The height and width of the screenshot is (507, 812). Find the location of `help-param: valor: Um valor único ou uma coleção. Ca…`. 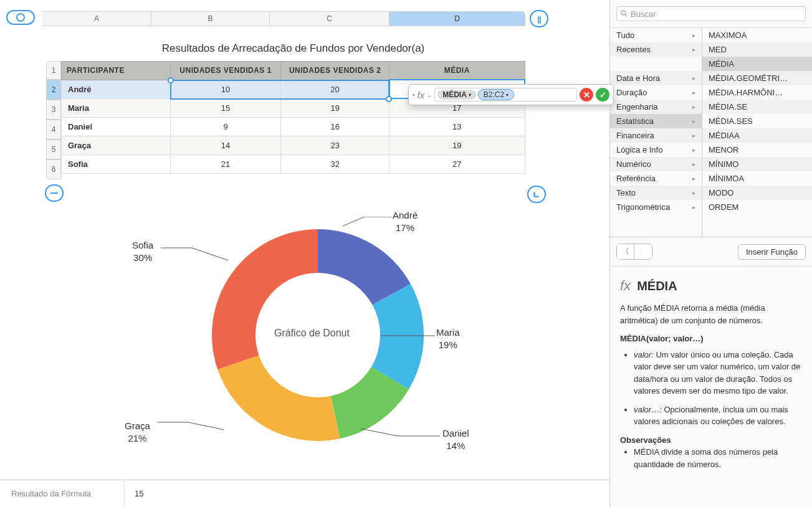

help-param: valor: Um valor único ou uma coleção. Ca… is located at coordinates (718, 373).